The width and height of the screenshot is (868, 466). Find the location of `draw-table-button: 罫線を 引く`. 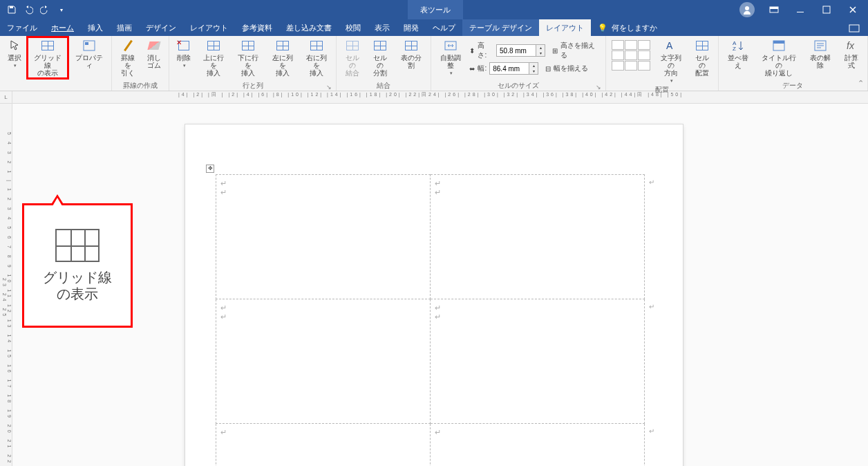

draw-table-button: 罫線を 引く is located at coordinates (128, 58).